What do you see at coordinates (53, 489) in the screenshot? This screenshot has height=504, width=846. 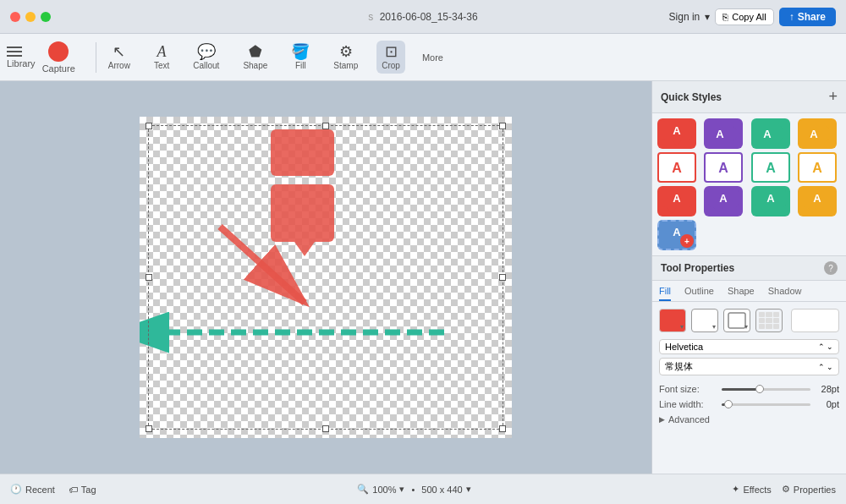 I see `status-left: 🕐 Recent 🏷 Tag` at bounding box center [53, 489].